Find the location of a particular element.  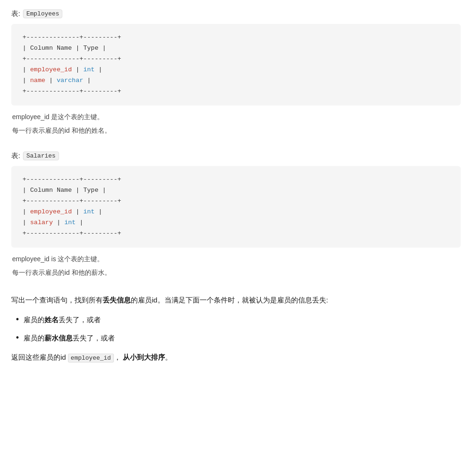

bullet1-text: 雇员的姓名丢失了，或者 is located at coordinates (62, 320).